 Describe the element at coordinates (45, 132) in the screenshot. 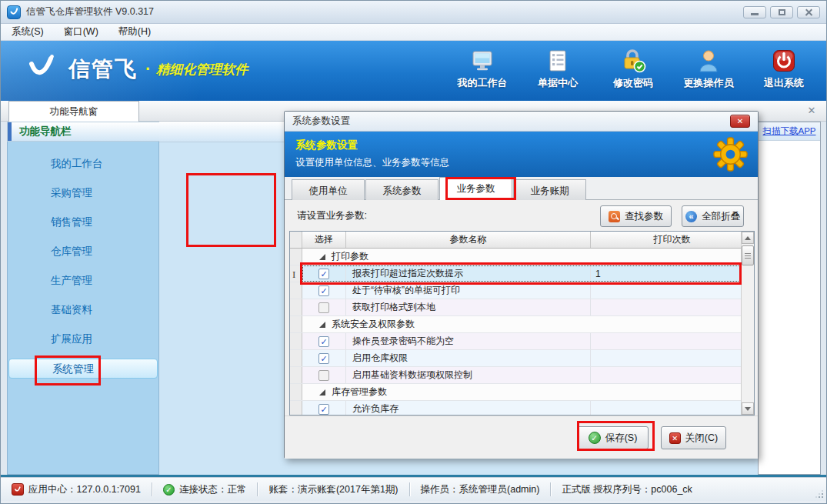

I see `nav-panel-title: 功能导航栏` at that location.